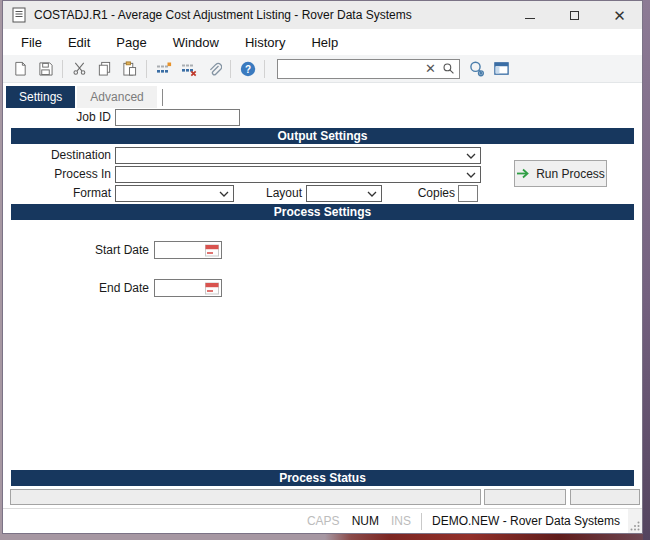  I want to click on menu-help: Help, so click(324, 42).